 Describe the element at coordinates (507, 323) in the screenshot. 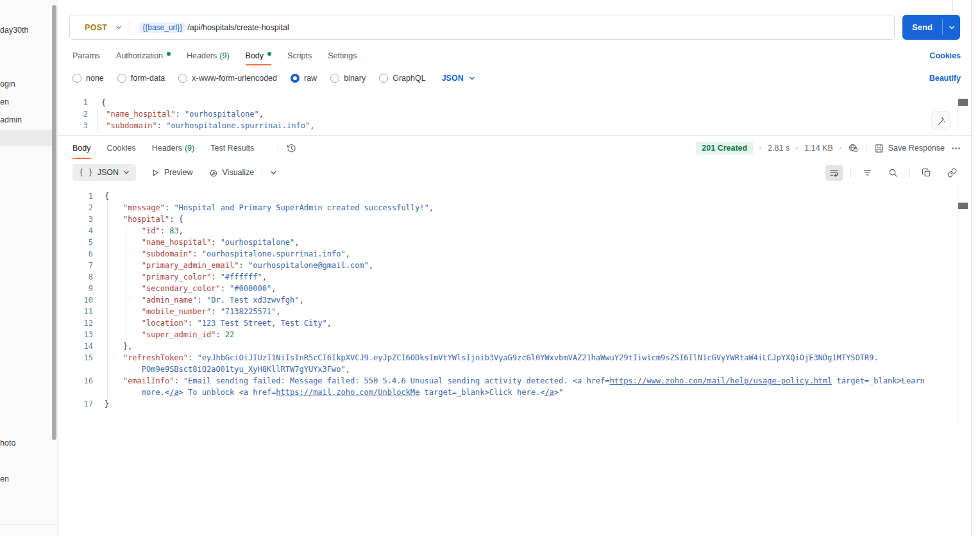

I see `code-line: 12 "location": "123 Test Street, Test Ci…` at that location.